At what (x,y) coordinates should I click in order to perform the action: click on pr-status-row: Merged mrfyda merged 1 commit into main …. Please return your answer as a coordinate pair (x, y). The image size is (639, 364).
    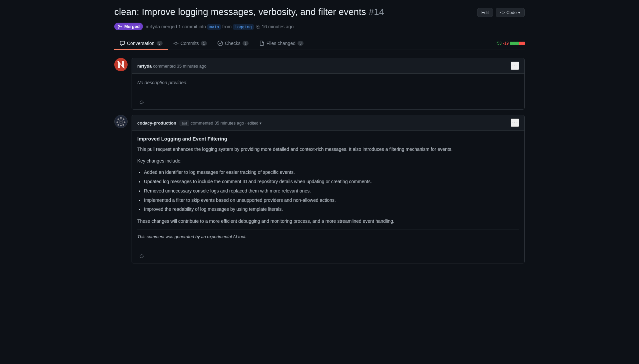
    Looking at the image, I should click on (320, 27).